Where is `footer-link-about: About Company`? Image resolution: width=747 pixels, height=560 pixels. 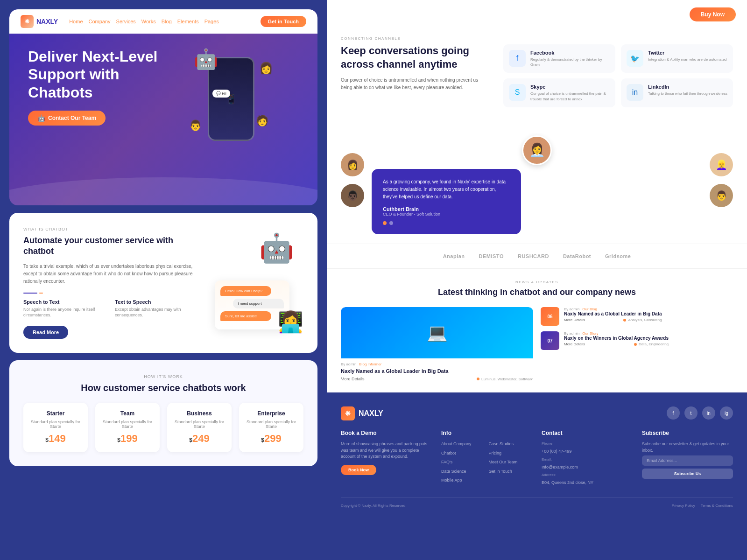 footer-link-about: About Company is located at coordinates (463, 444).